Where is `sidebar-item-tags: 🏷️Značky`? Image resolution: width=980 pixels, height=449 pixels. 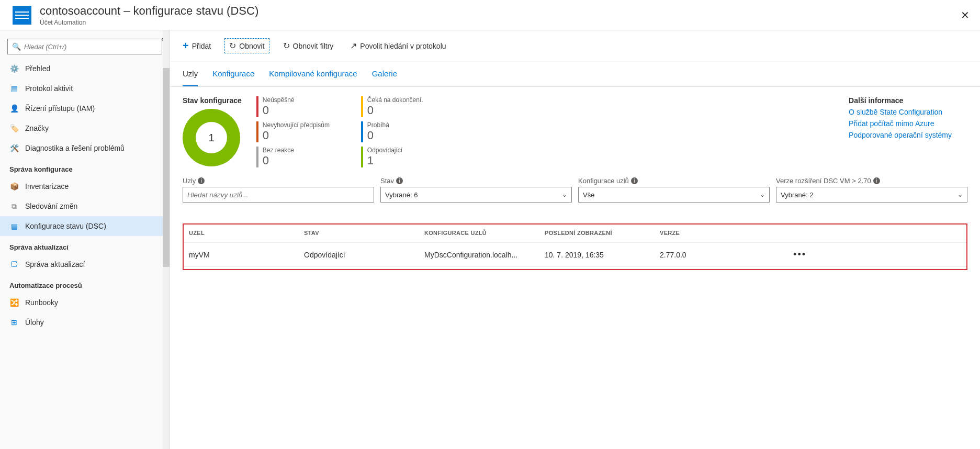
sidebar-item-tags: 🏷️Značky is located at coordinates (85, 128).